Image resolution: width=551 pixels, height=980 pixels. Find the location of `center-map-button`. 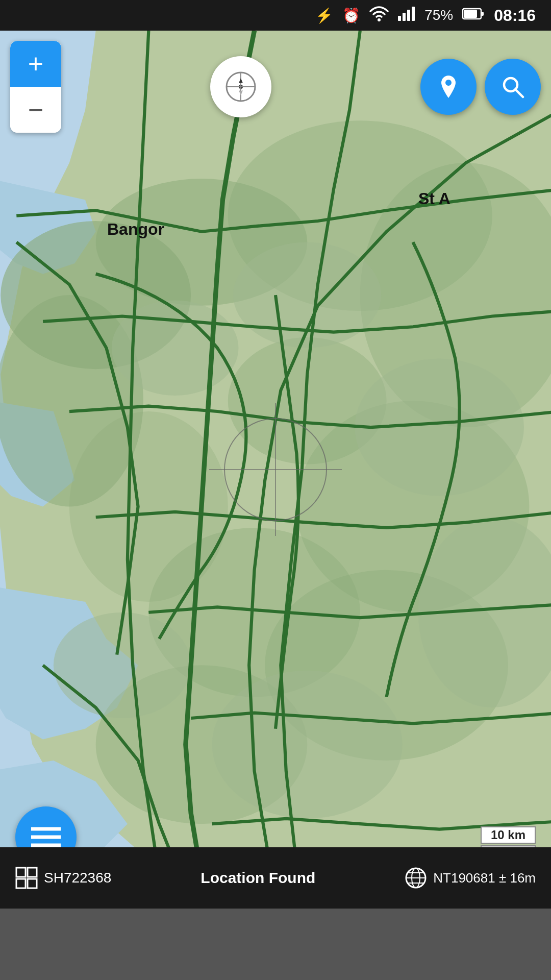

center-map-button is located at coordinates (241, 87).